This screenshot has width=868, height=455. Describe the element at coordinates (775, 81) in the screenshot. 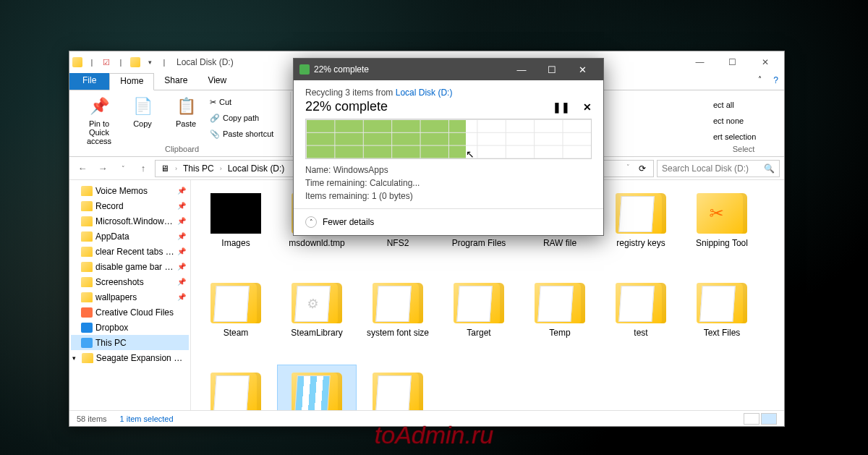

I see `help-icon: ?` at that location.